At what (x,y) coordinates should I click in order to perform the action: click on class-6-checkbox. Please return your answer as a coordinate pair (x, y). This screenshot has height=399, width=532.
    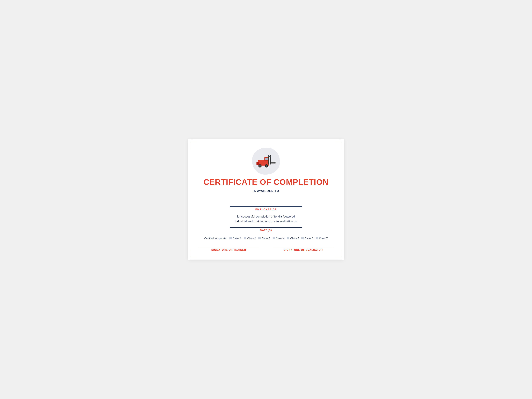
    Looking at the image, I should click on (303, 238).